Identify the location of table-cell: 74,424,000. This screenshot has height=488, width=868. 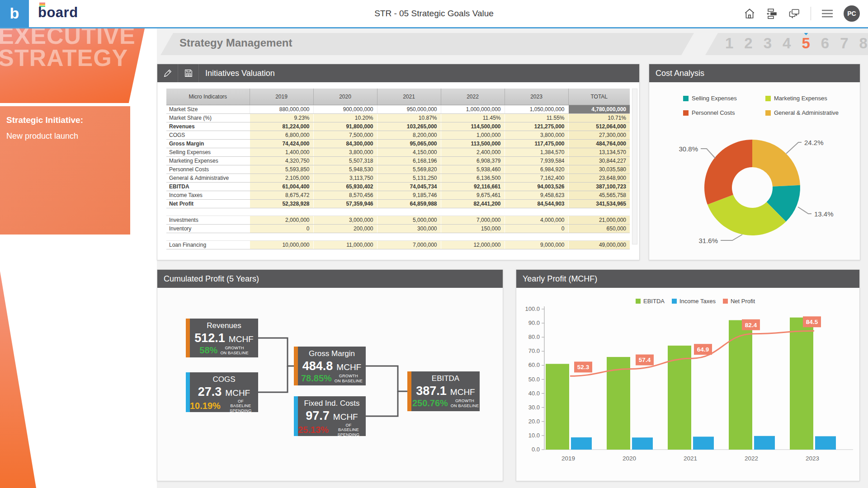
(281, 144).